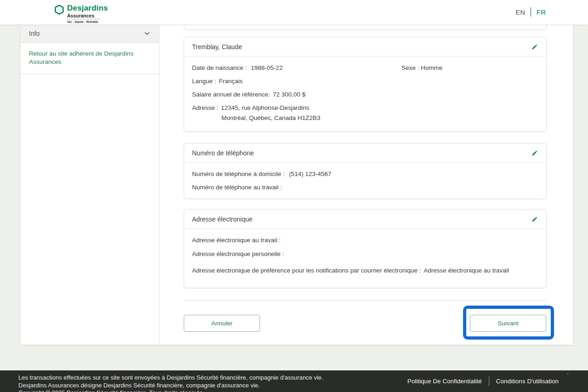 The width and height of the screenshot is (588, 392). What do you see at coordinates (171, 386) in the screenshot?
I see `footer-line-2: Desjardins Assurances désigne Desjardins…` at bounding box center [171, 386].